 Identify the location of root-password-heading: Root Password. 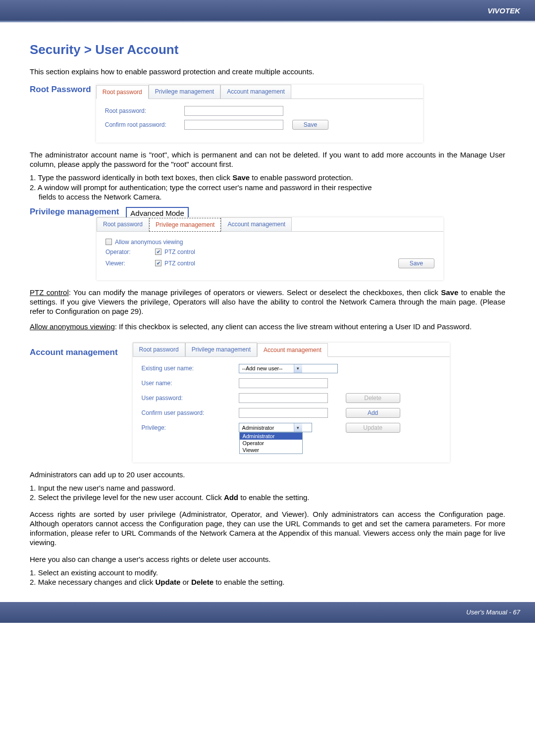
(60, 90).